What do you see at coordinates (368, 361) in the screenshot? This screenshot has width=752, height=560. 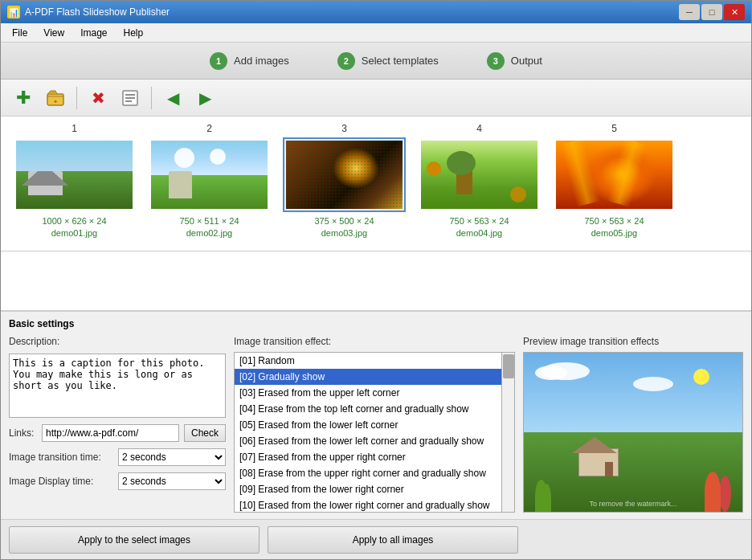 I see `transition-item-01: [01] Random` at bounding box center [368, 361].